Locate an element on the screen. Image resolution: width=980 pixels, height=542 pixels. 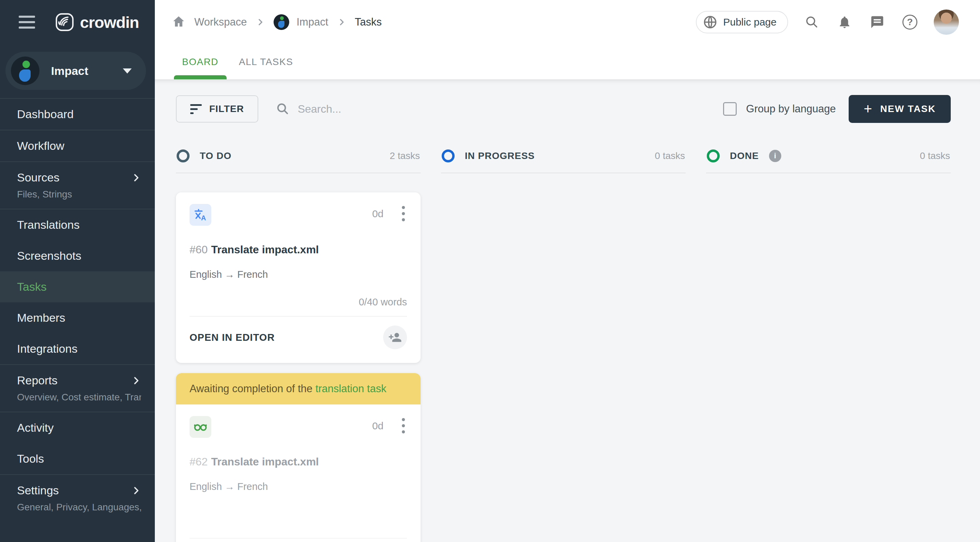
crowdin-logo: crowdin is located at coordinates (97, 22).